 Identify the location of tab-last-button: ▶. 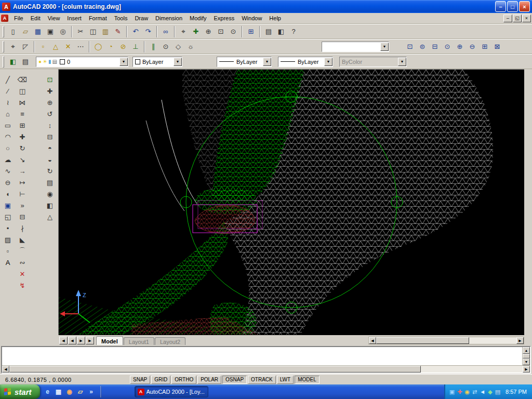
(90, 341).